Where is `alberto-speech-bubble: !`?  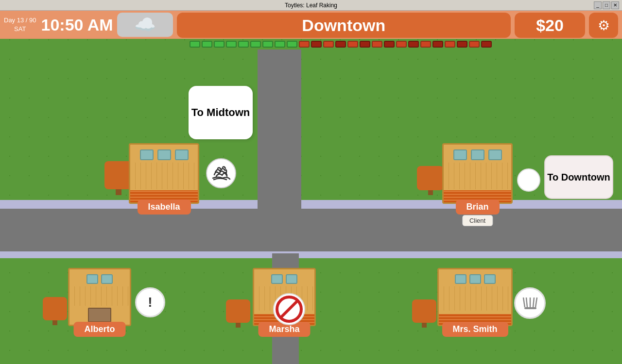 alberto-speech-bubble: ! is located at coordinates (150, 302).